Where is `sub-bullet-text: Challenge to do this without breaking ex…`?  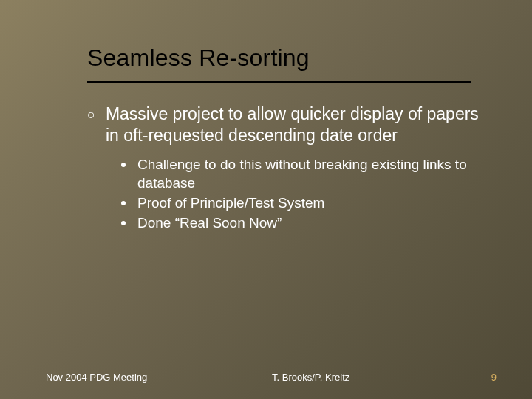
sub-bullet-text: Challenge to do this without breaking ex… is located at coordinates (312, 174).